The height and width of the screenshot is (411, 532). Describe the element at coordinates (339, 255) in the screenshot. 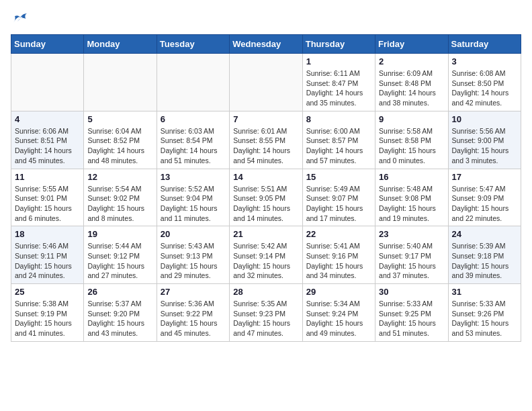

I see `day-cell: 22Sunrise: 5:41 AMSunset: 9:16 PMDayligh…` at that location.